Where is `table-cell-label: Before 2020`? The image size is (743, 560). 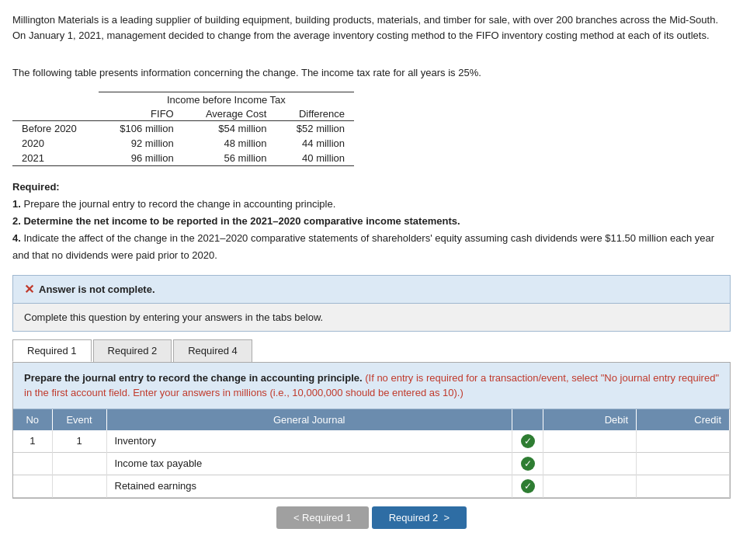 table-cell-label: Before 2020 is located at coordinates (56, 128).